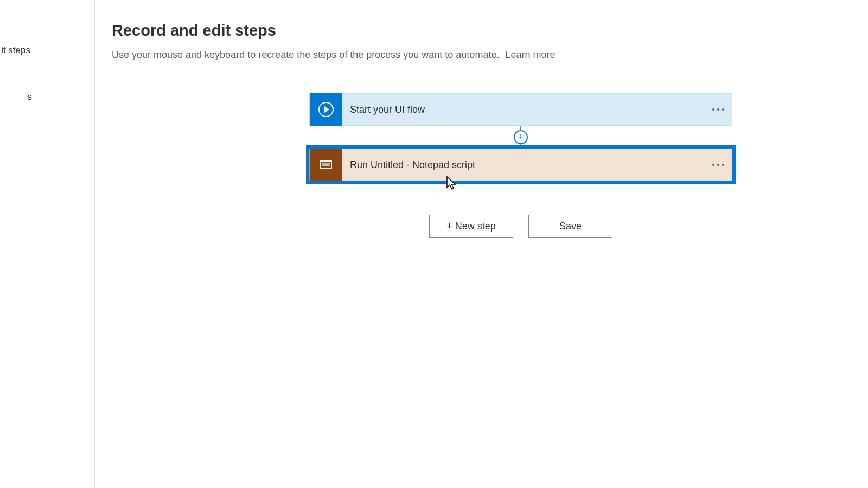 This screenshot has width=868, height=488. Describe the element at coordinates (718, 110) in the screenshot. I see `step-start-more-button` at that location.